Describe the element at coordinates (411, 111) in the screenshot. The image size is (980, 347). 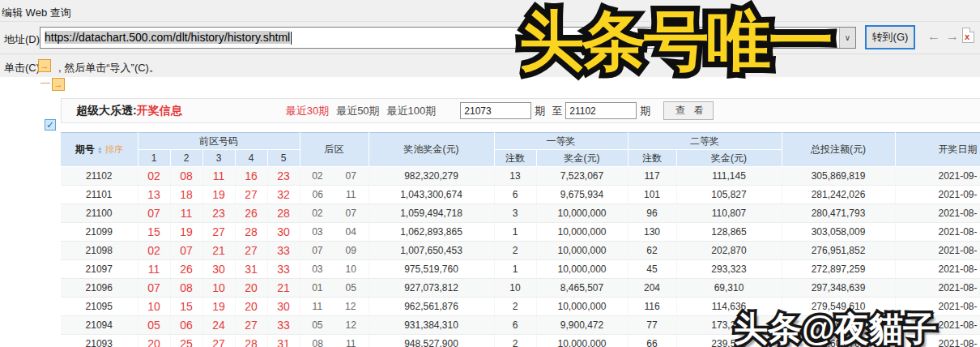
I see `link-recent-100: 最近100期` at that location.